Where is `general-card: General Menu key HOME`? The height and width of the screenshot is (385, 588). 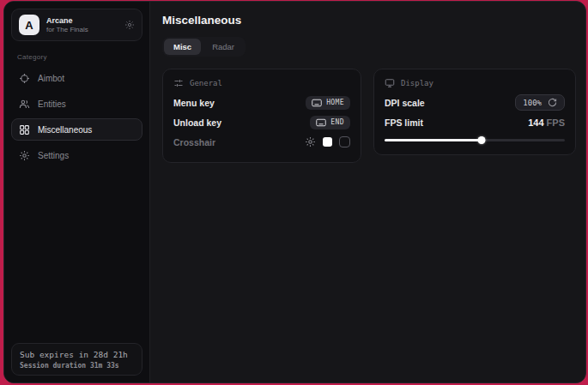 general-card: General Menu key HOME is located at coordinates (262, 116).